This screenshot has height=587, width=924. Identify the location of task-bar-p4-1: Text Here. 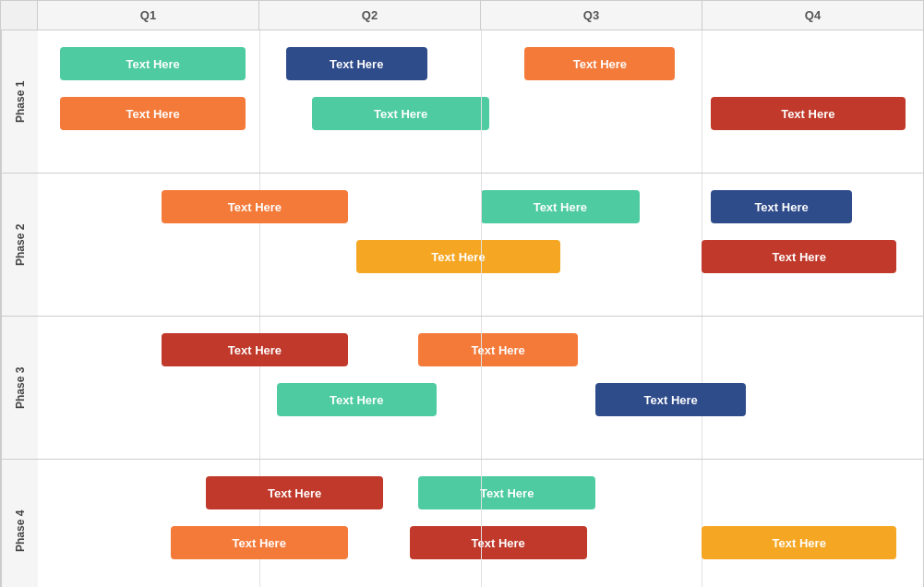
(294, 493).